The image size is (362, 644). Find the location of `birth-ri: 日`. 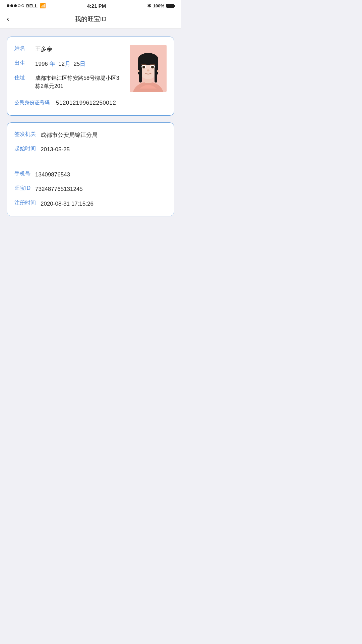

birth-ri: 日 is located at coordinates (82, 64).